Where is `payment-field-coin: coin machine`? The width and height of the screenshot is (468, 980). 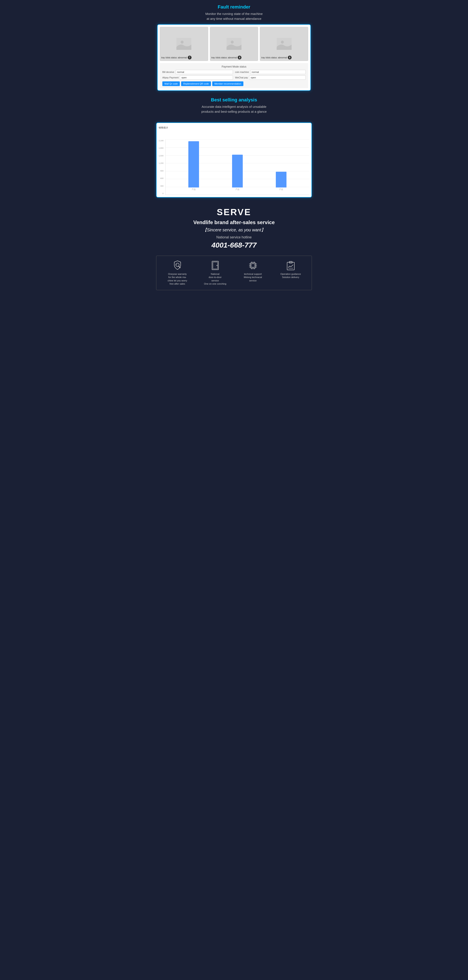 payment-field-coin: coin machine is located at coordinates (270, 72).